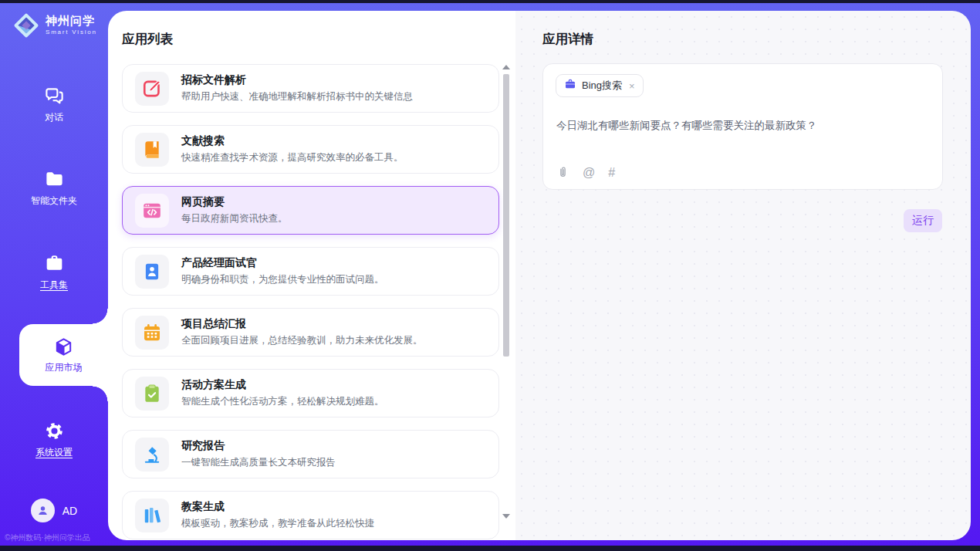 The height and width of the screenshot is (551, 980). Describe the element at coordinates (43, 511) in the screenshot. I see `avatar` at that location.